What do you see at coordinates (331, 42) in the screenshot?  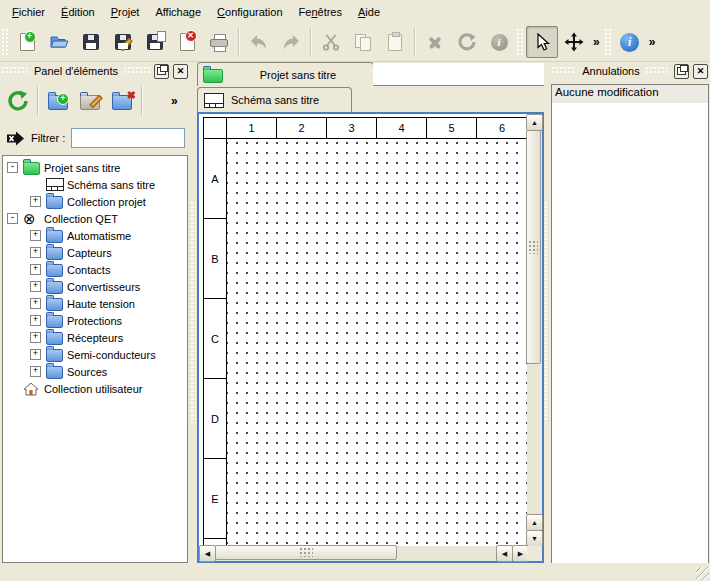 I see `cut-button` at bounding box center [331, 42].